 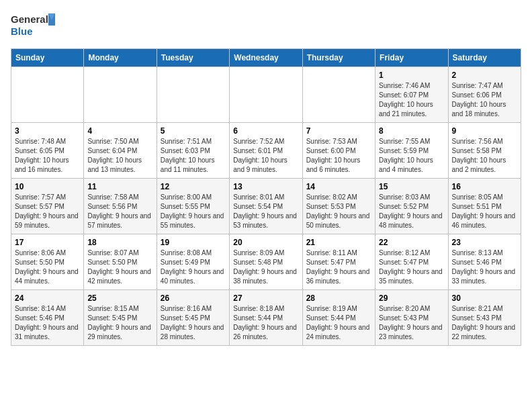 What do you see at coordinates (339, 187) in the screenshot?
I see `day-number: 14` at bounding box center [339, 187].